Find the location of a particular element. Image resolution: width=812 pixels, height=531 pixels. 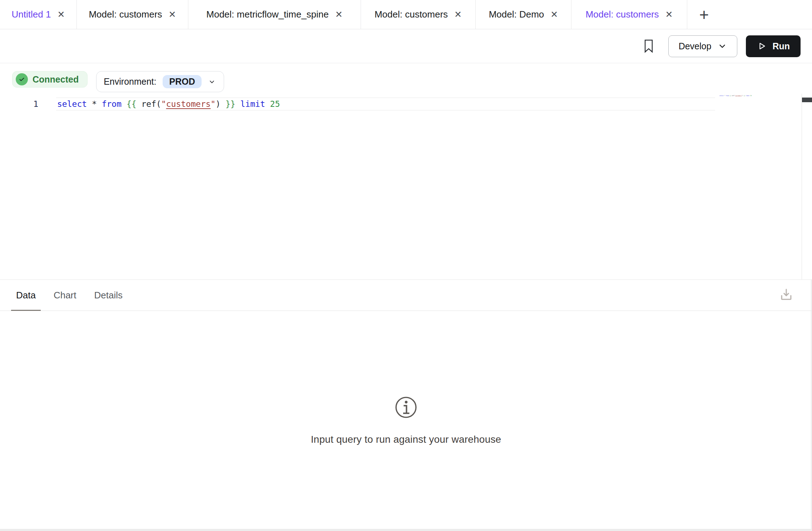

tab-chart: Chart is located at coordinates (65, 295).